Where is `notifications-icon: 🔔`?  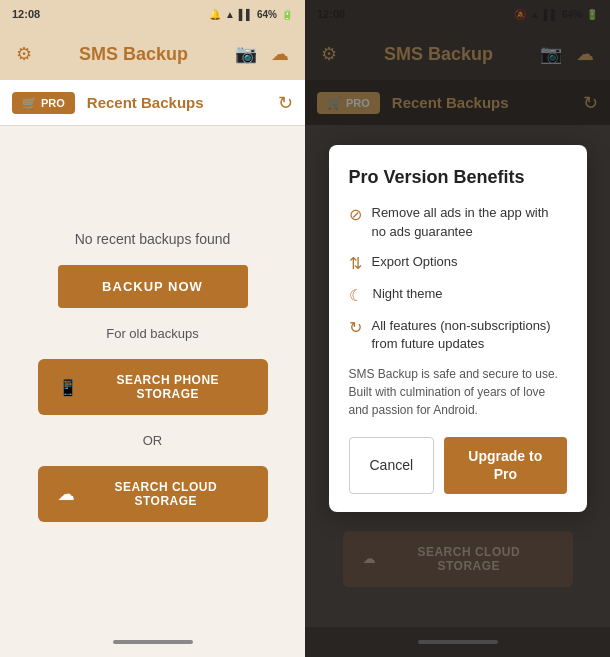
notifications-icon: 🔔 is located at coordinates (215, 14).